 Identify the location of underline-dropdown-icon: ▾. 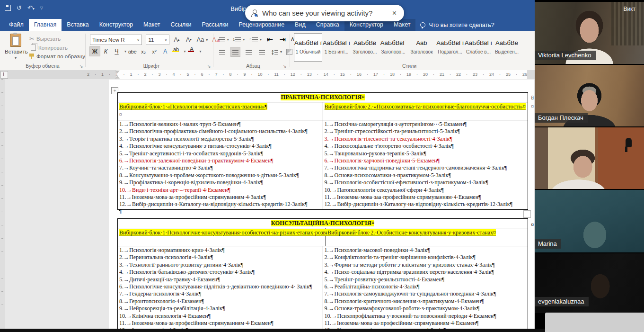
(125, 51).